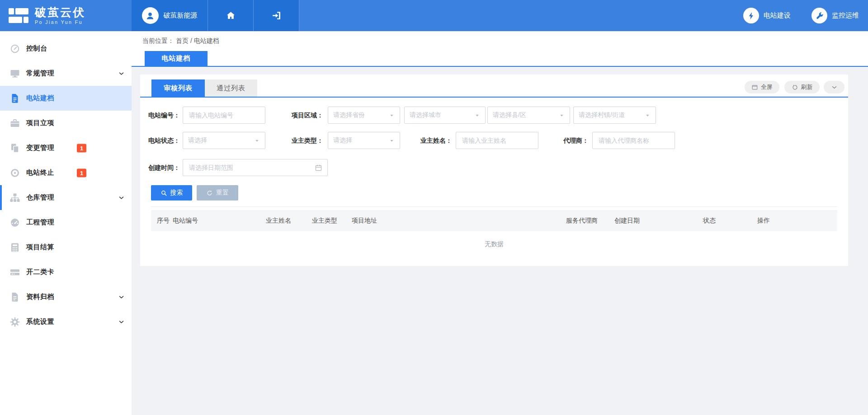 The image size is (868, 415). Describe the element at coordinates (231, 15) in the screenshot. I see `home-button` at that location.